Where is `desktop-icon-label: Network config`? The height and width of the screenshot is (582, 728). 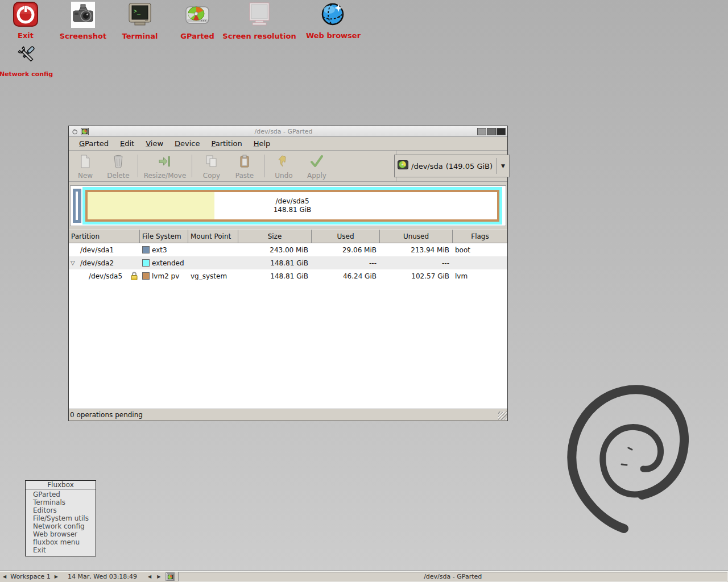 desktop-icon-label: Network config is located at coordinates (33, 74).